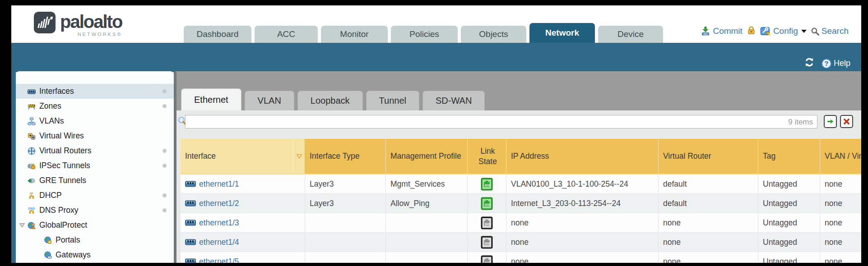 The width and height of the screenshot is (868, 266). Describe the element at coordinates (286, 34) in the screenshot. I see `tab-acc: ACC` at that location.